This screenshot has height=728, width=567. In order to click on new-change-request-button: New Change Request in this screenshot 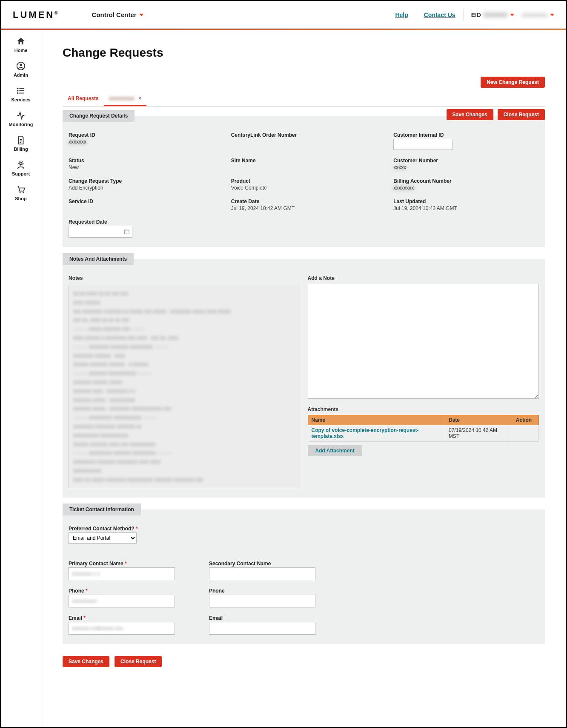, I will do `click(513, 82)`.